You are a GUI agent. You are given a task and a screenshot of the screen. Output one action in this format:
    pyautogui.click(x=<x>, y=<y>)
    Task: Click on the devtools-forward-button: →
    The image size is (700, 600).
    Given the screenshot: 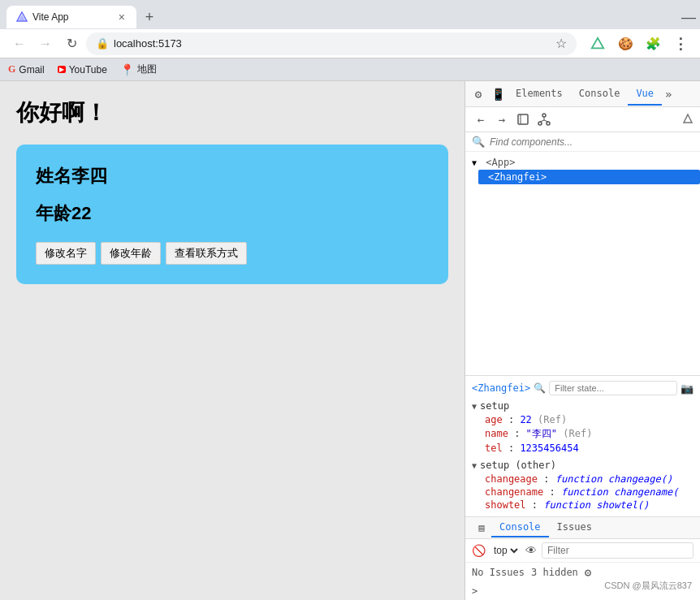 What is the action you would take?
    pyautogui.click(x=502, y=119)
    